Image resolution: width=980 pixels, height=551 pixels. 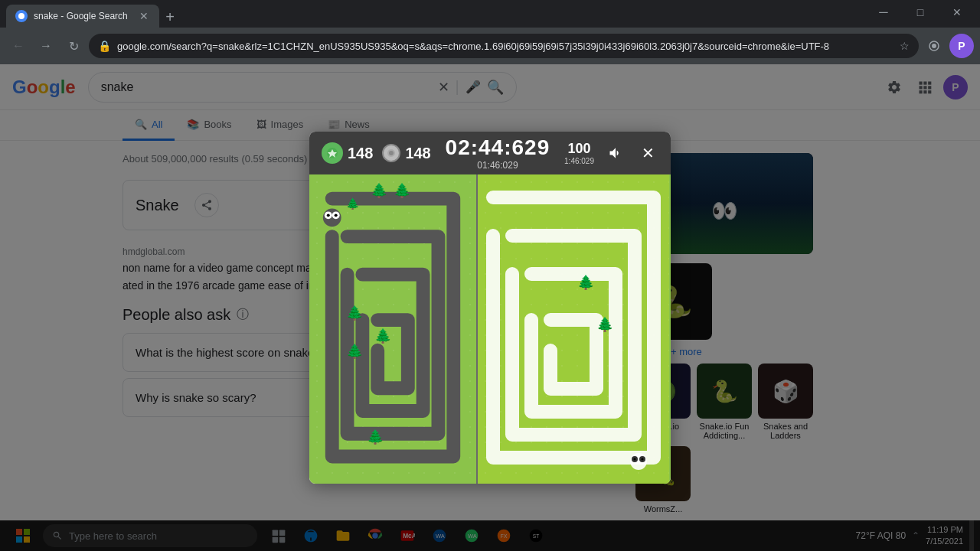 What do you see at coordinates (498, 148) in the screenshot?
I see `main-timer: 02:44:629` at bounding box center [498, 148].